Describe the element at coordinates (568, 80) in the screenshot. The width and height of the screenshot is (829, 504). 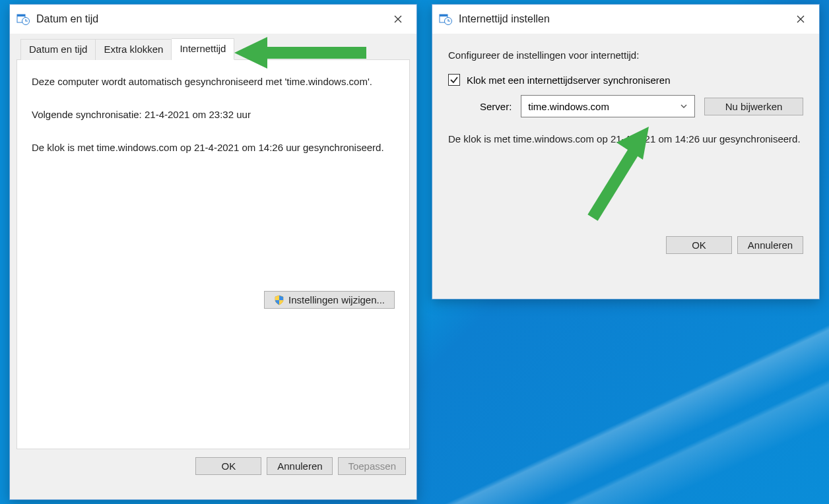
I see `sync-checkbox-label: Klok met een internettijdserver synchron…` at that location.